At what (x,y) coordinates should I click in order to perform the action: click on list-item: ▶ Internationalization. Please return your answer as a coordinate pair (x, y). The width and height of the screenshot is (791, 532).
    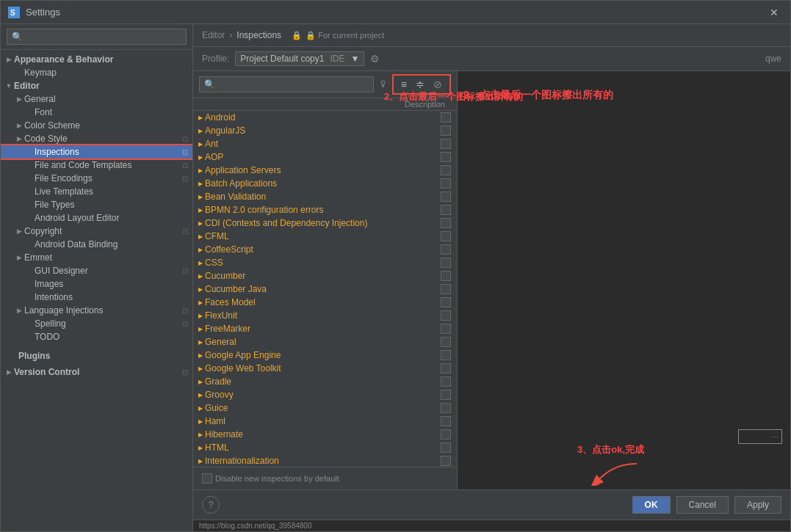
    Looking at the image, I should click on (325, 461).